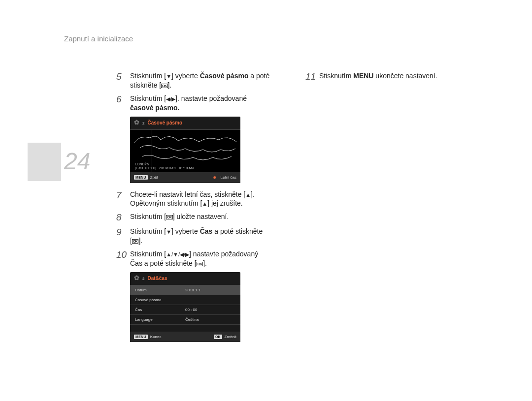 The width and height of the screenshot is (532, 401). What do you see at coordinates (405, 76) in the screenshot?
I see `text: ukončete nastavení.` at bounding box center [405, 76].